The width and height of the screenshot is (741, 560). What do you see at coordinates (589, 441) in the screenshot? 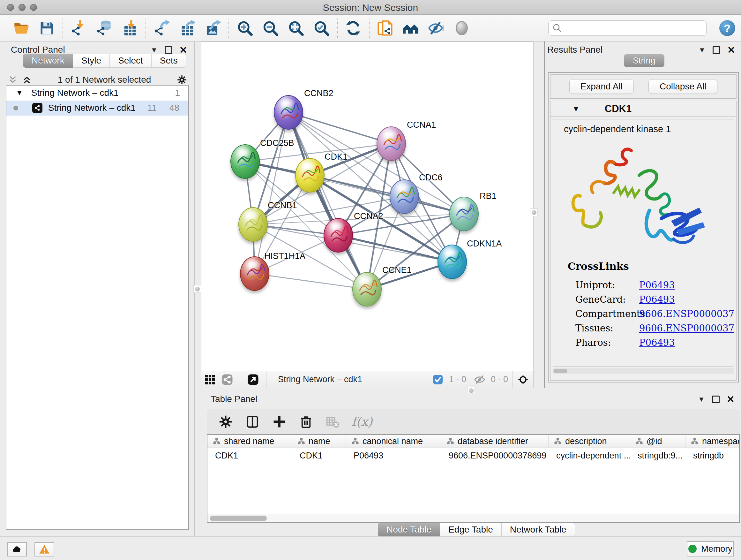
I see `column-header-description: description` at bounding box center [589, 441].